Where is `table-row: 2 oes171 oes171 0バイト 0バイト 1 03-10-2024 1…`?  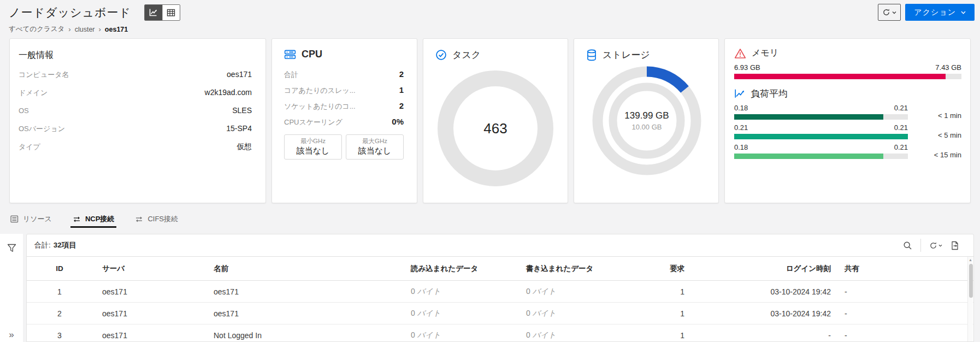
table-row: 2 oes171 oes171 0バイト 0バイト 1 03-10-2024 1… is located at coordinates (500, 314).